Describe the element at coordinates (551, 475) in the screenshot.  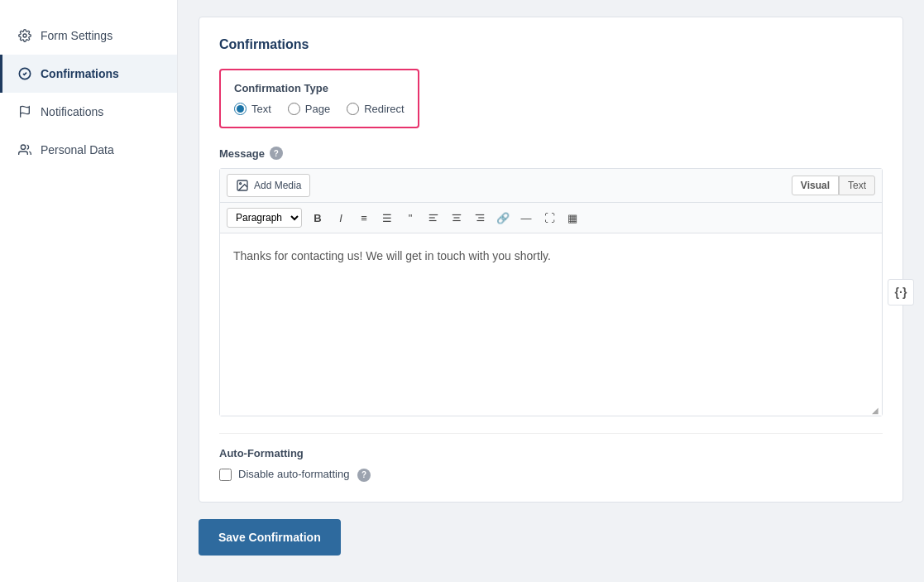
I see `auto-formatting-checkbox-row: Disable auto-formatting ?` at that location.